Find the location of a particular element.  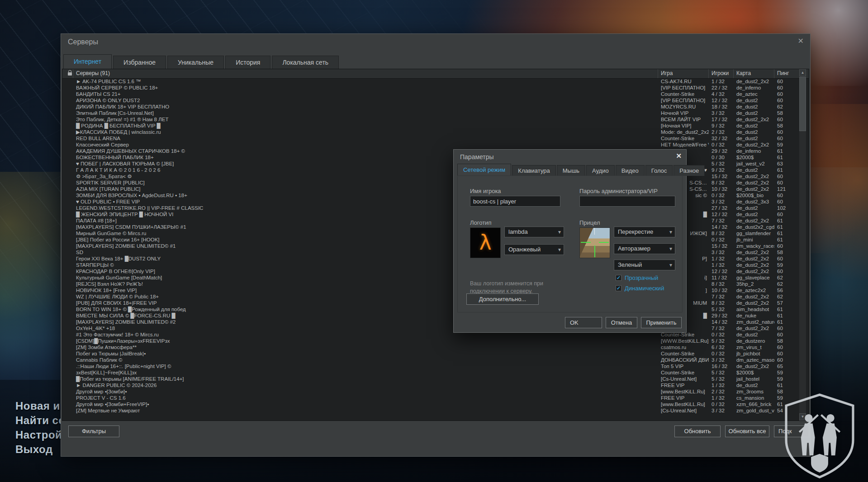

table-row: ДИКИЙ ПАБЛИК 18+ VIP БЕСПЛАТНОMOZYRCS.RU… is located at coordinates (436, 107).